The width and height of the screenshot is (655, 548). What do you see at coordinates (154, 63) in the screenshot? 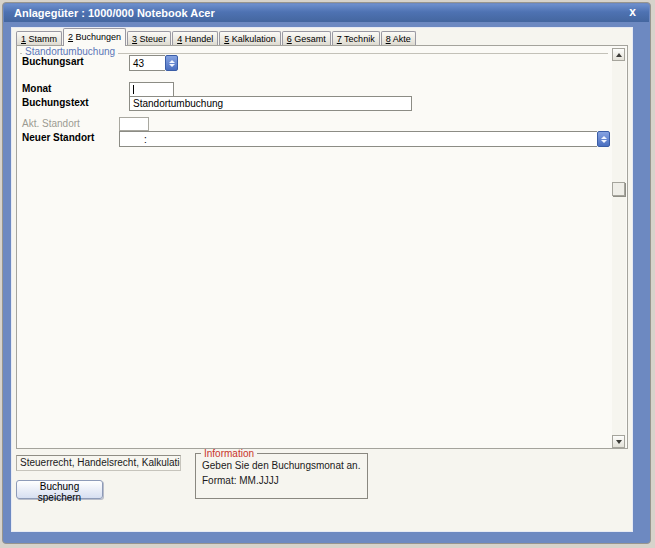
I see `buchungsart-combo: 43` at bounding box center [154, 63].